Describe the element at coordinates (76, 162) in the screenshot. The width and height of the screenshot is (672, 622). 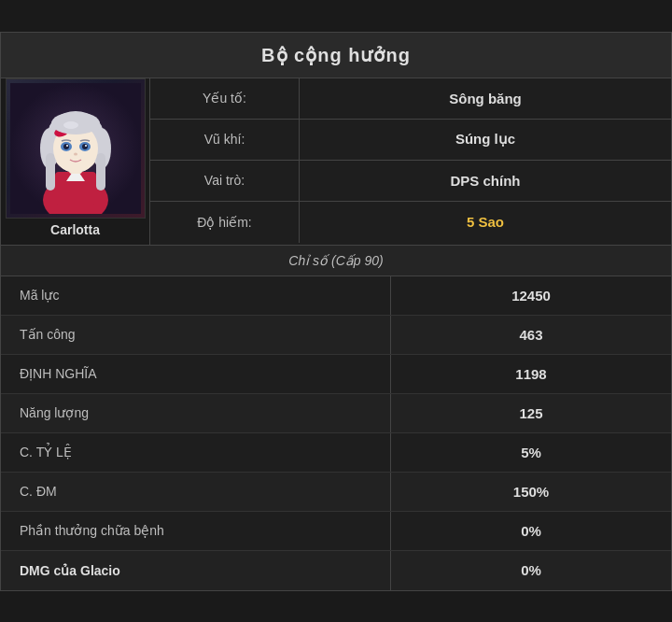
I see `avatar-cell: Carlotta` at that location.